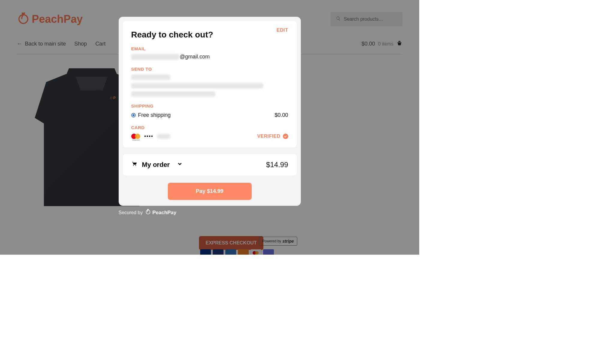 The image size is (599, 364). What do you see at coordinates (269, 136) in the screenshot?
I see `verified-label: VERIFIED` at bounding box center [269, 136].